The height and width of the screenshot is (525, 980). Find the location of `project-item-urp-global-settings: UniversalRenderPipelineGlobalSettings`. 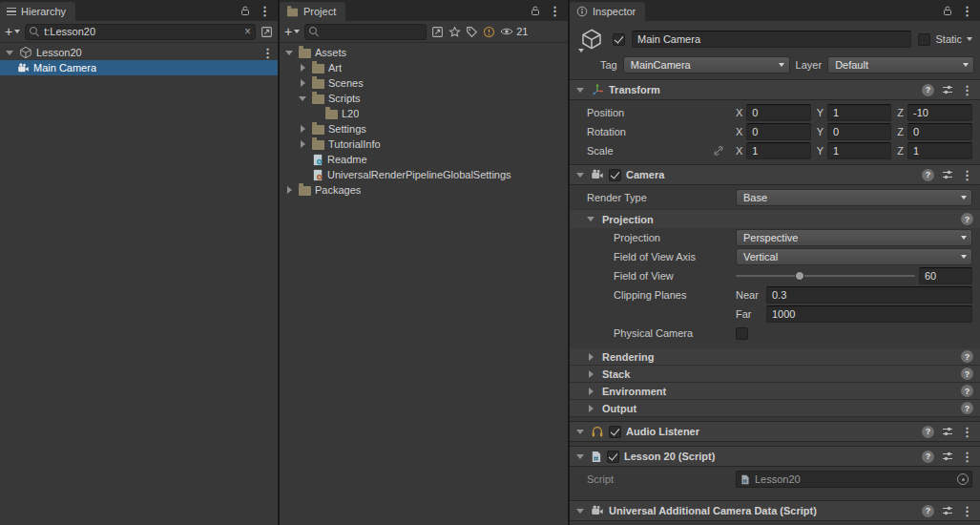

project-item-urp-global-settings: UniversalRenderPipelineGlobalSettings is located at coordinates (424, 175).